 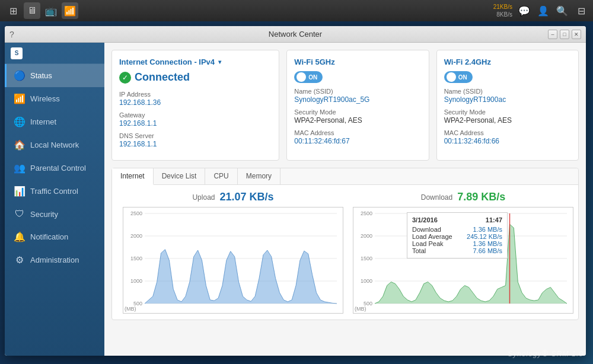 I want to click on tooltip-load-peak-label: Load Peak, so click(x=428, y=244).